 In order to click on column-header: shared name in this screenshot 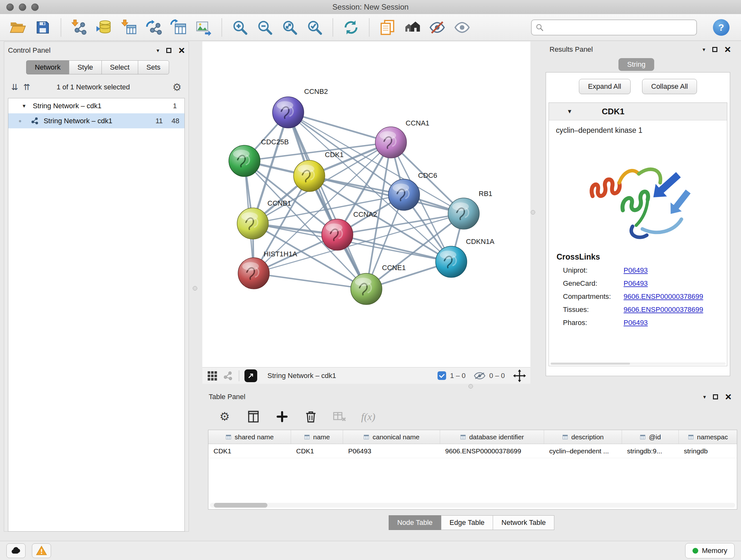, I will do `click(250, 437)`.